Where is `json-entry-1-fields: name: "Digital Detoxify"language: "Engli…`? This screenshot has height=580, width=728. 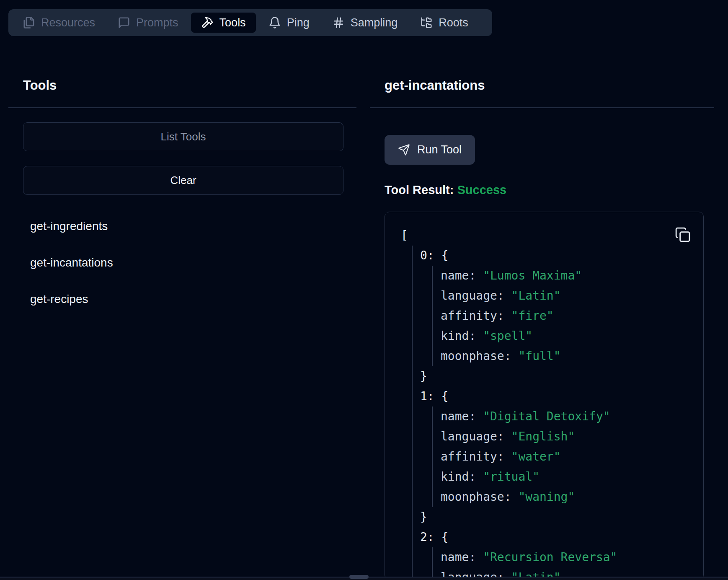 json-entry-1-fields: name: "Digital Detoxify"language: "Engli… is located at coordinates (524, 457).